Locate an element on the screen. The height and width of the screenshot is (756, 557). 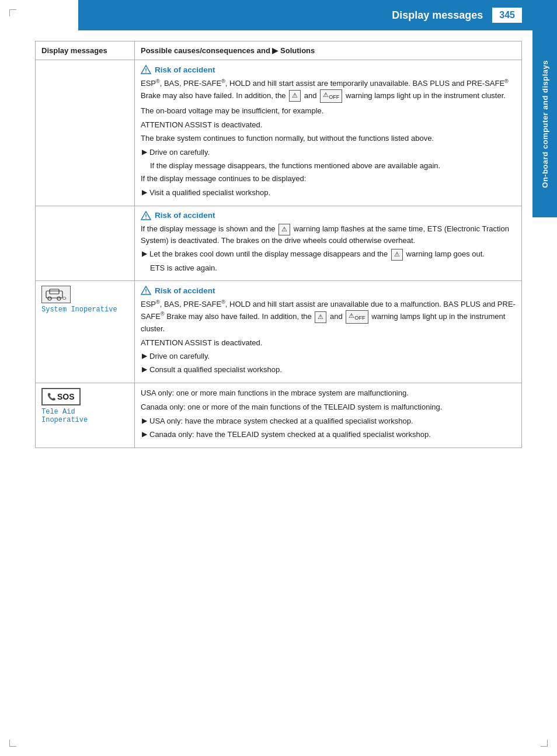
content-cell-4: USA only: one or more main functions in … is located at coordinates (328, 415).